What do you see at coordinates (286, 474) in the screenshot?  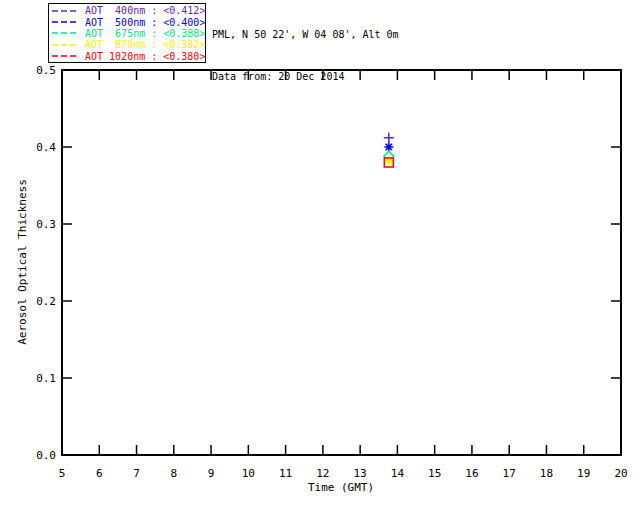 I see `x-tick-label: 11` at bounding box center [286, 474].